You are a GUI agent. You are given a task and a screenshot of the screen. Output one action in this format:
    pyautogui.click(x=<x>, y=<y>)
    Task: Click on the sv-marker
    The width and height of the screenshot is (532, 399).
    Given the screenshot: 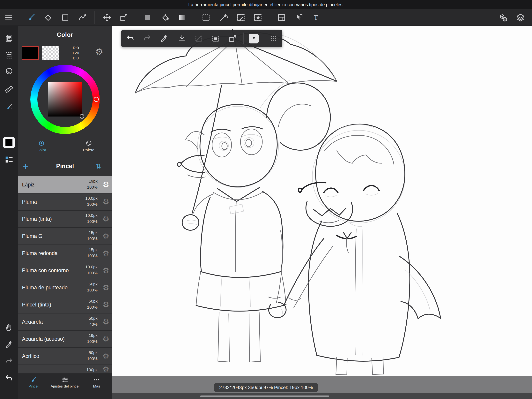 What is the action you would take?
    pyautogui.click(x=82, y=116)
    